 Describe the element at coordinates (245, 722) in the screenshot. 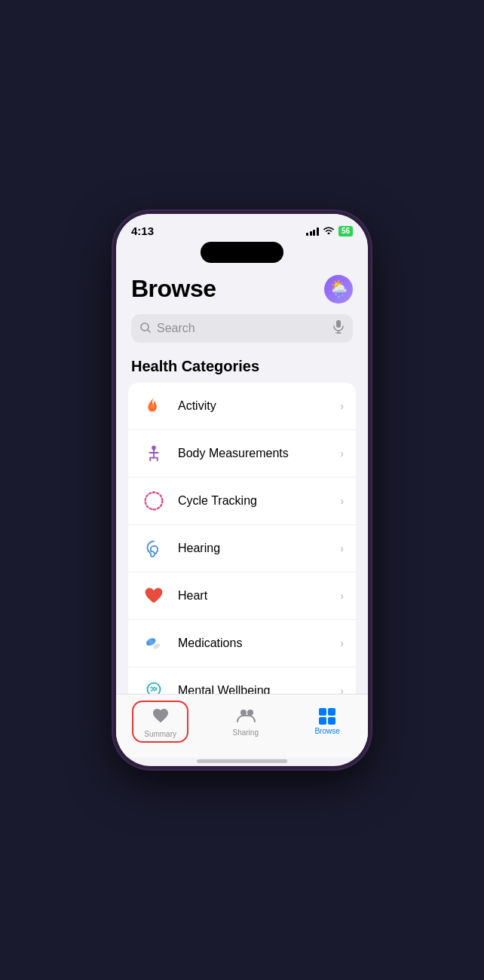

I see `tab-sharing: Sharing` at that location.